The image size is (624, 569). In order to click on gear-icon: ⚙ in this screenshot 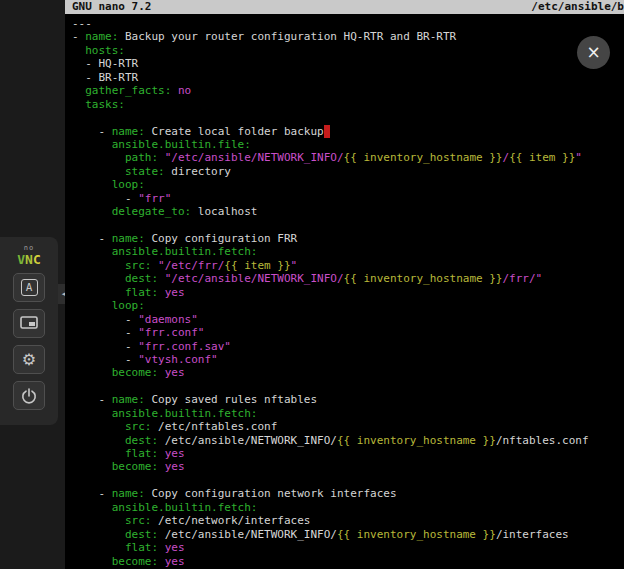, I will do `click(29, 360)`.